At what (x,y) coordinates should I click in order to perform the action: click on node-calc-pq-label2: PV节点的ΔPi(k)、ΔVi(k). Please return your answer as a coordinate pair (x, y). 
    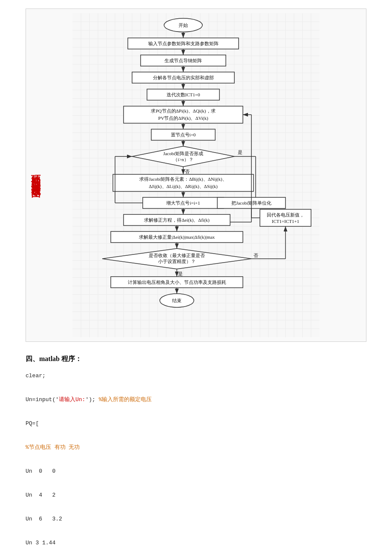
    Looking at the image, I should click on (183, 119).